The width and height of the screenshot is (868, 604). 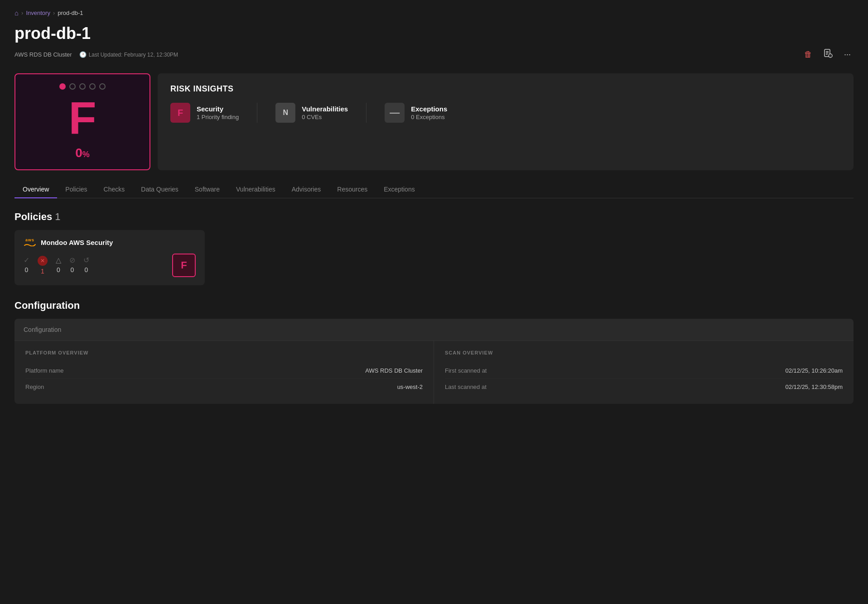 What do you see at coordinates (43, 271) in the screenshot?
I see `fail-count: 1` at bounding box center [43, 271].